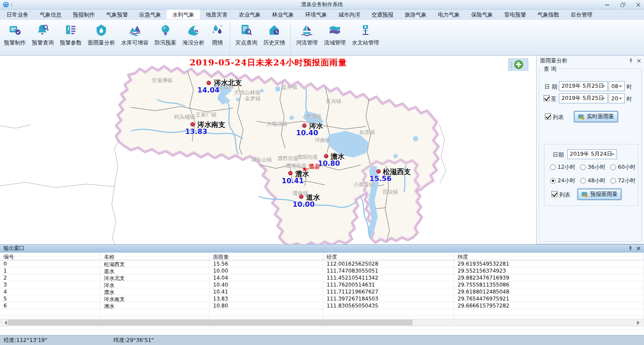 The image size is (644, 345). I want to click on maximize-button, so click(623, 5).